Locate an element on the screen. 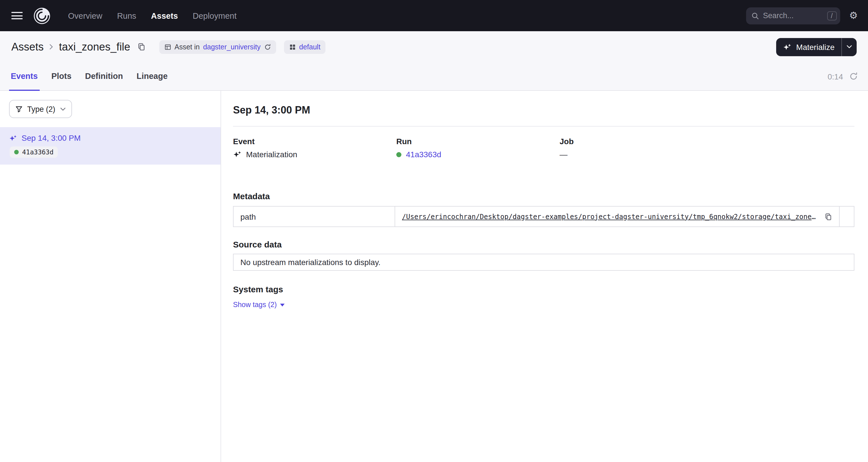 This screenshot has height=462, width=868. run-link: 41a3363d is located at coordinates (424, 154).